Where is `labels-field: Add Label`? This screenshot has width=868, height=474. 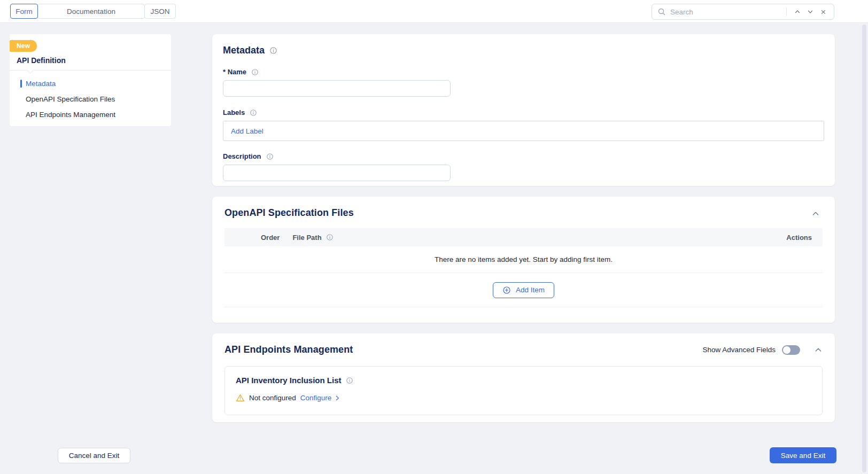
labels-field: Add Label is located at coordinates (524, 131).